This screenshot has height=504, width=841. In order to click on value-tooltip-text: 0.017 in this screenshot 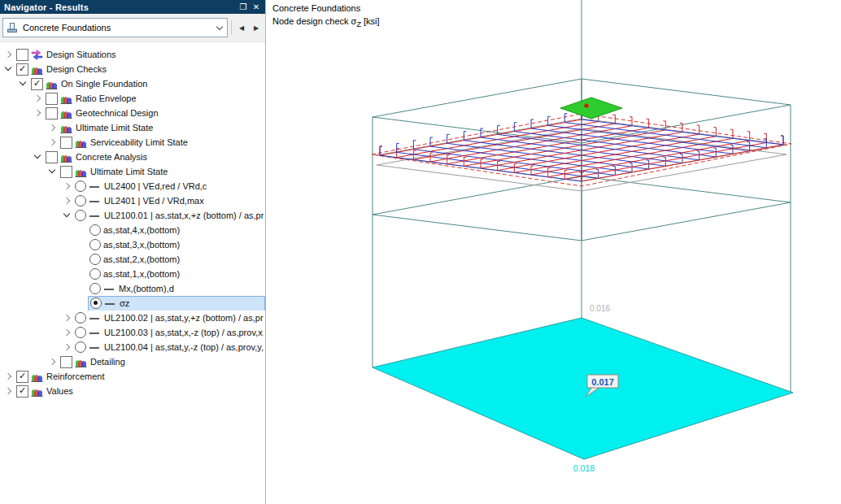, I will do `click(603, 382)`.